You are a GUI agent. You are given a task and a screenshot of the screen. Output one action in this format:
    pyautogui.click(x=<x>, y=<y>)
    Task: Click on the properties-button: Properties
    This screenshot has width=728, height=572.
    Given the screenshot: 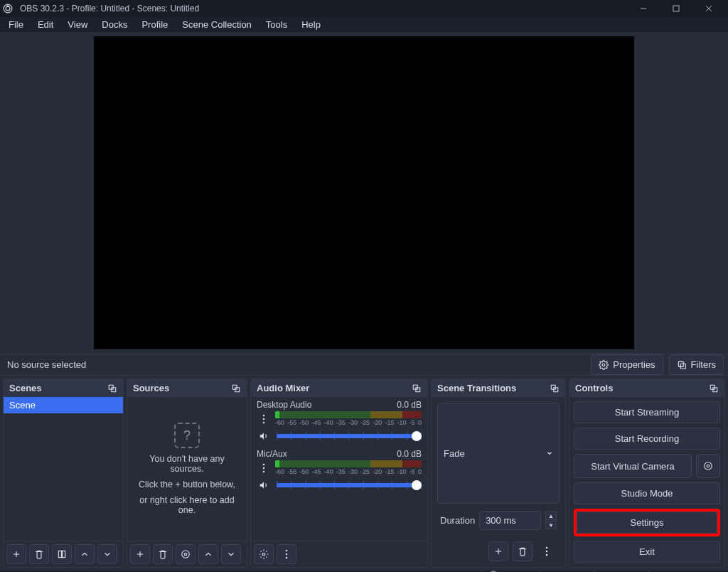 What is the action you would take?
    pyautogui.click(x=627, y=364)
    